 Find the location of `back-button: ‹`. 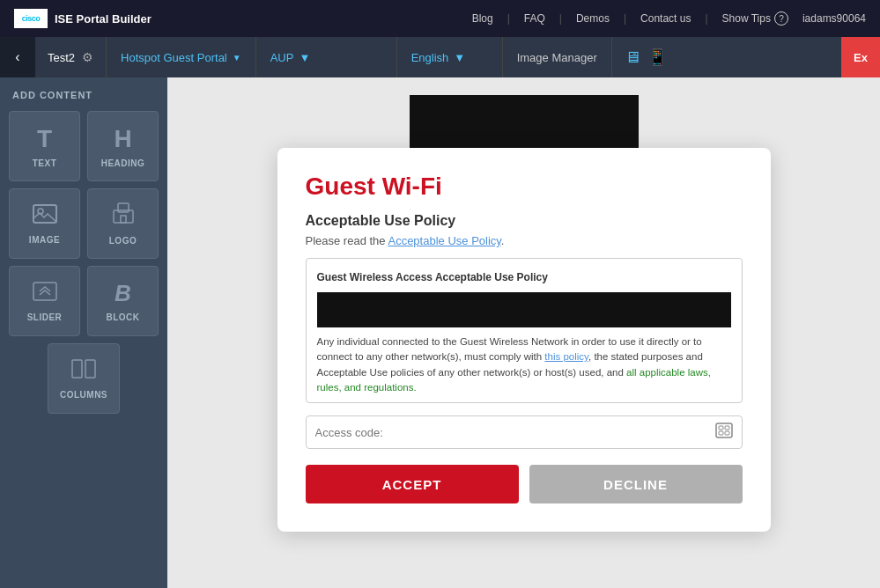

back-button: ‹ is located at coordinates (18, 57).